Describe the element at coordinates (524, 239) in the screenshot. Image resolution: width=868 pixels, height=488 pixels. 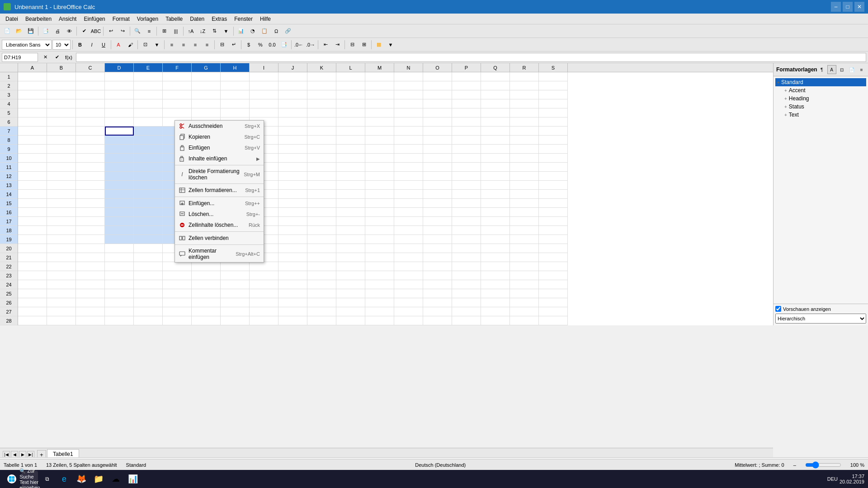
I see `cell-R19` at that location.